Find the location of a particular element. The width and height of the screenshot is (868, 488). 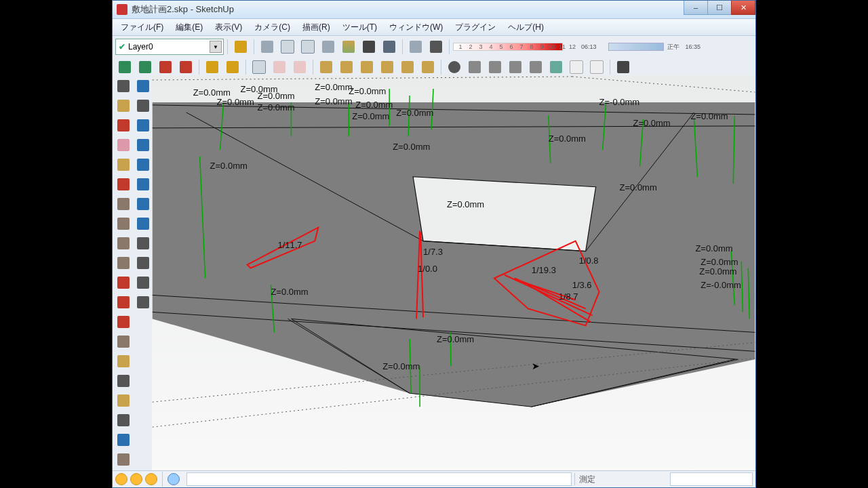

followme-tool is located at coordinates (123, 381).